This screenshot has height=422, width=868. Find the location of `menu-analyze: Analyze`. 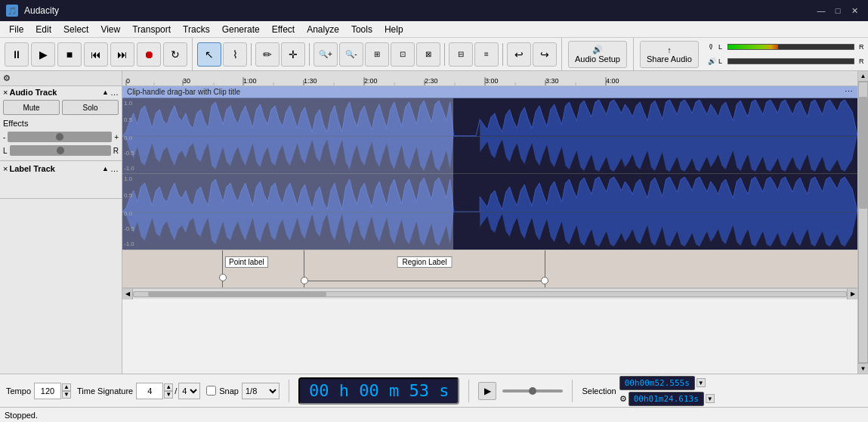

menu-analyze: Analyze is located at coordinates (323, 29).